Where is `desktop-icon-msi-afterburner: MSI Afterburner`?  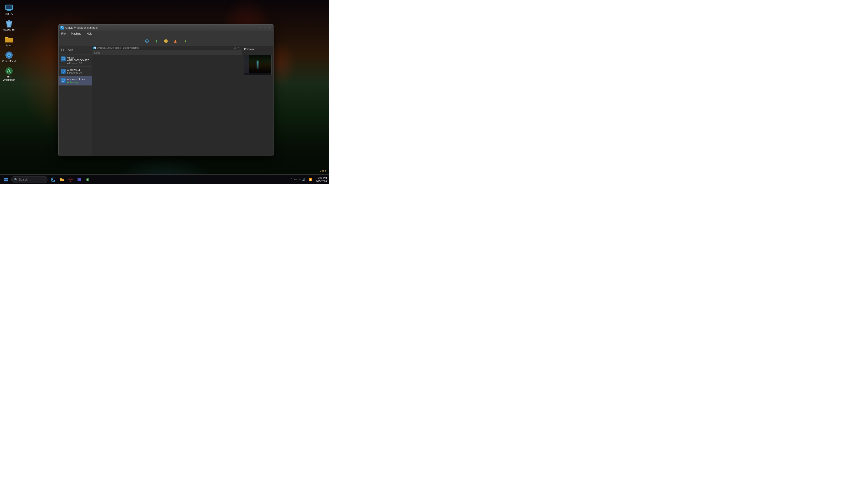
desktop-icon-msi-afterburner: MSI Afterburner is located at coordinates (9, 74).